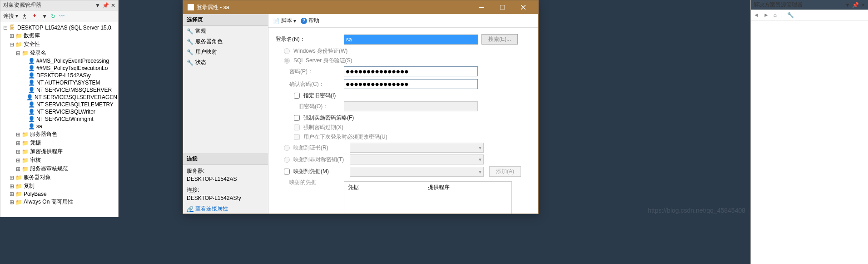  What do you see at coordinates (59, 28) in the screenshot?
I see `tree-server-node: ⊟ 🗄 DESKTOP-L1542AS (SQL Server 15.0.` at bounding box center [59, 28].